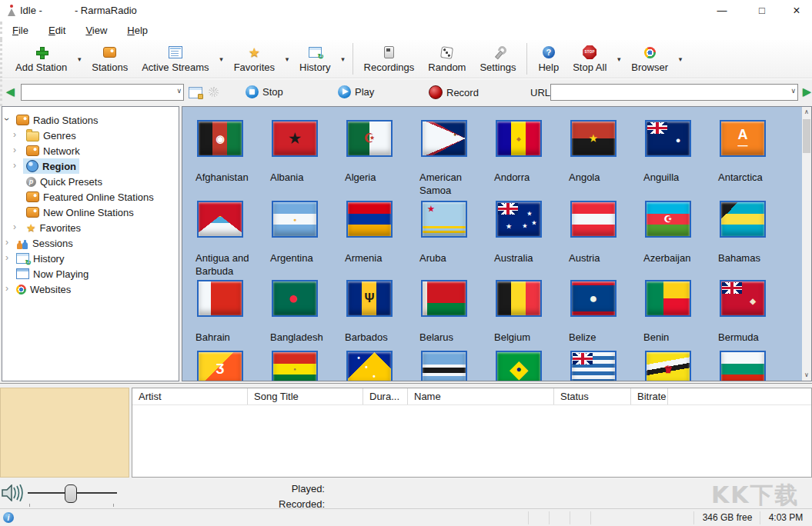  I want to click on toolbar-arrow-add-station: ▾, so click(79, 58).